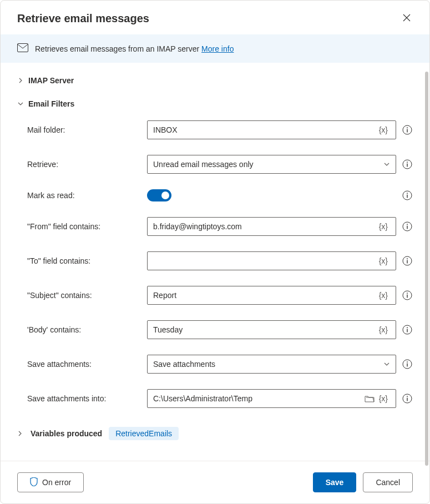 The width and height of the screenshot is (430, 504). I want to click on footer-right: Save Cancel, so click(363, 482).